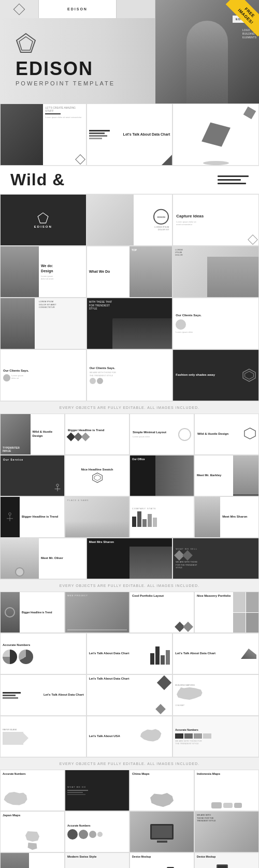  I want to click on slide-accurate-numbers: Accurate Numbers, so click(44, 645).